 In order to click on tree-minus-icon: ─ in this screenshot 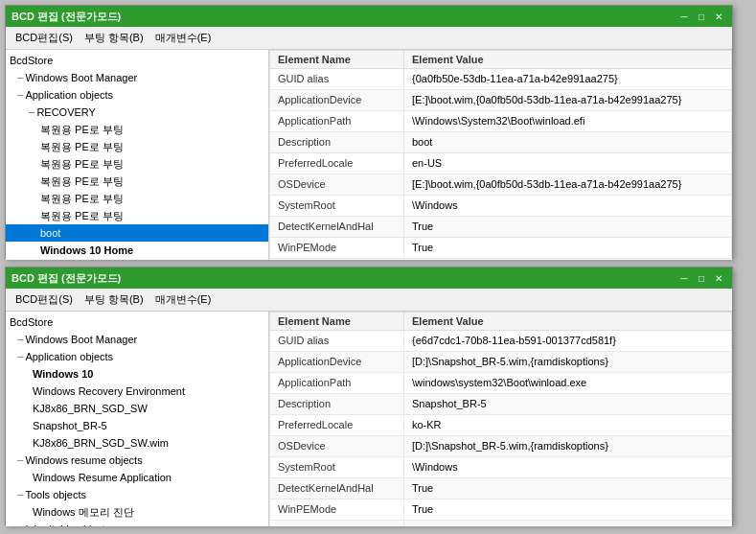, I will do `click(20, 95)`.